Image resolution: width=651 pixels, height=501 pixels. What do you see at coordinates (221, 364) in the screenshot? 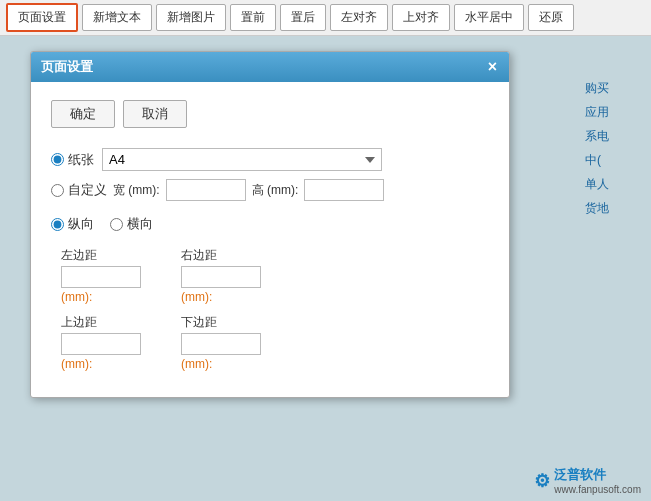
I see `bottom-margin-sublabel: (mm):` at bounding box center [221, 364].